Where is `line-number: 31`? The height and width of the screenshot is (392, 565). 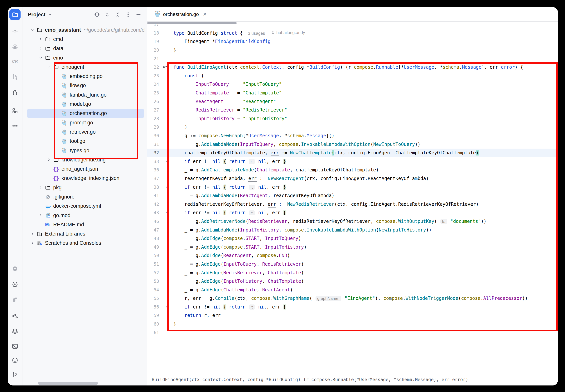 line-number: 31 is located at coordinates (153, 144).